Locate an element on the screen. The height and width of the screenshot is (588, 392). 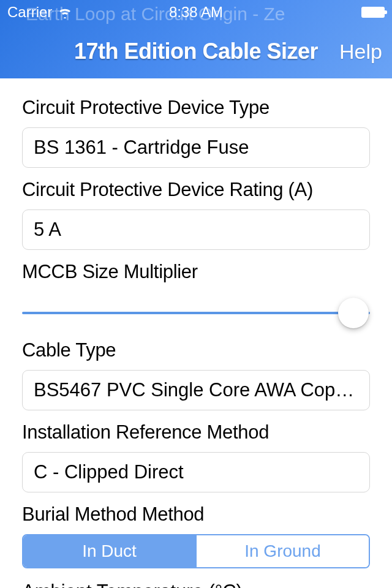
mccb-slider is located at coordinates (196, 313).